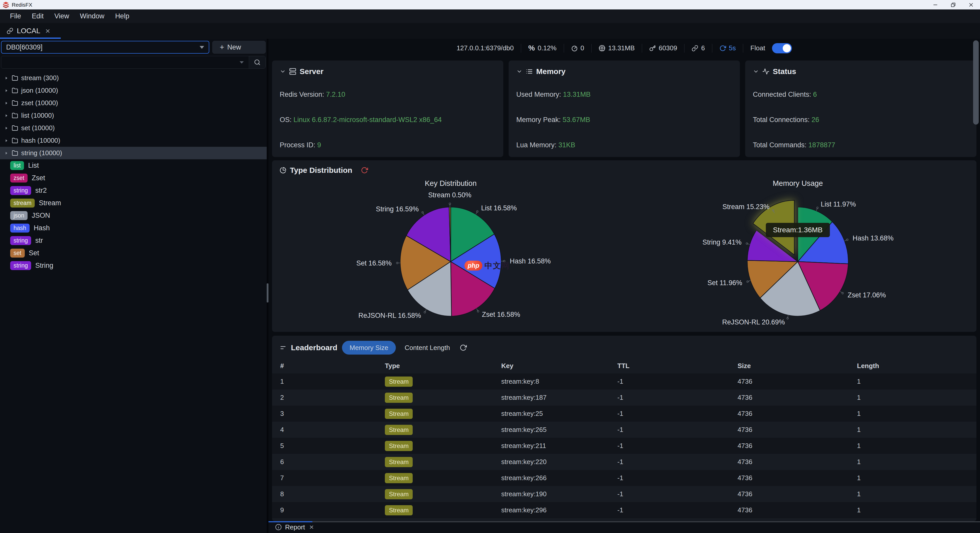  I want to click on sidebar-resize-divider, so click(268, 286).